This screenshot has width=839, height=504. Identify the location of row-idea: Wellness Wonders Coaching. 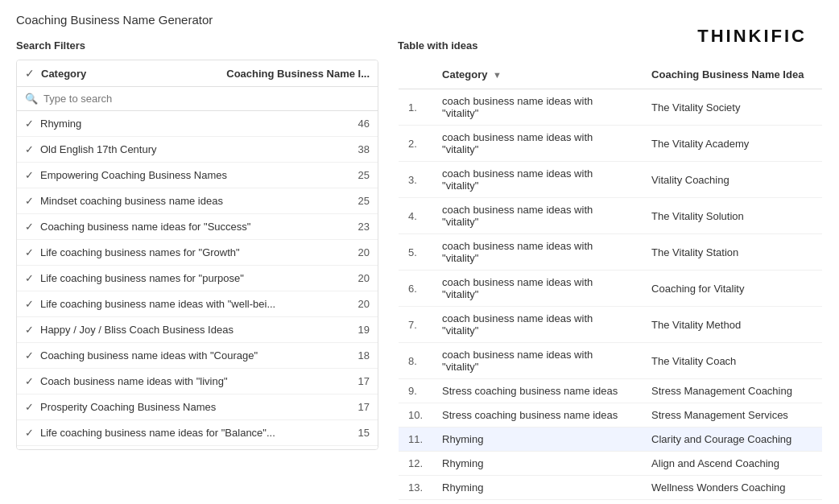
(732, 488).